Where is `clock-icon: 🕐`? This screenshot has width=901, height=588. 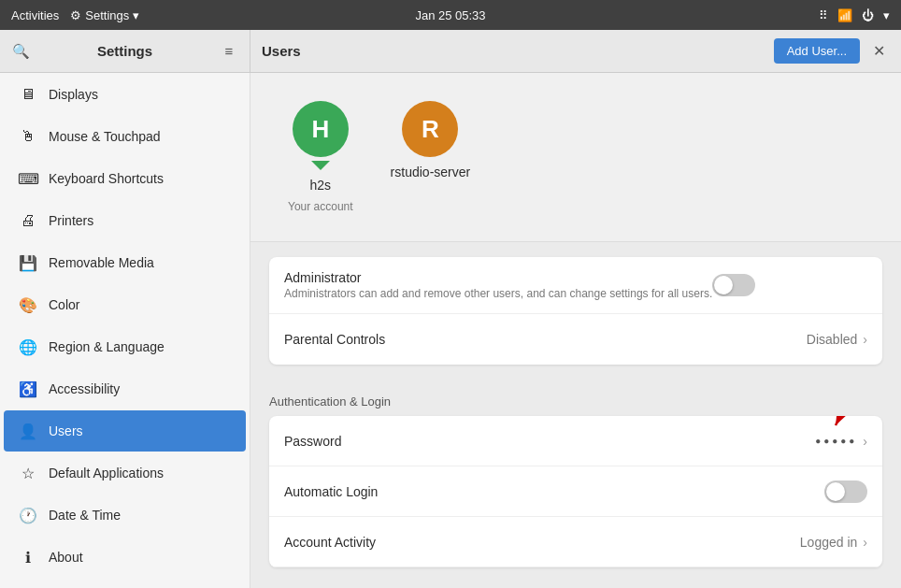 clock-icon: 🕐 is located at coordinates (28, 515).